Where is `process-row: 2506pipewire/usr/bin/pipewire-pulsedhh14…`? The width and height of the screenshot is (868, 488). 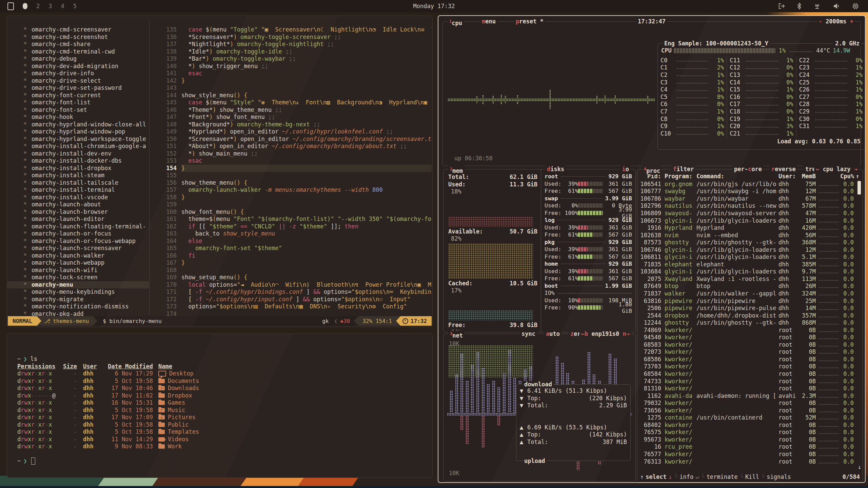
process-row: 2506pipewire/usr/bin/pipewire-pulsedhh14… is located at coordinates (750, 308).